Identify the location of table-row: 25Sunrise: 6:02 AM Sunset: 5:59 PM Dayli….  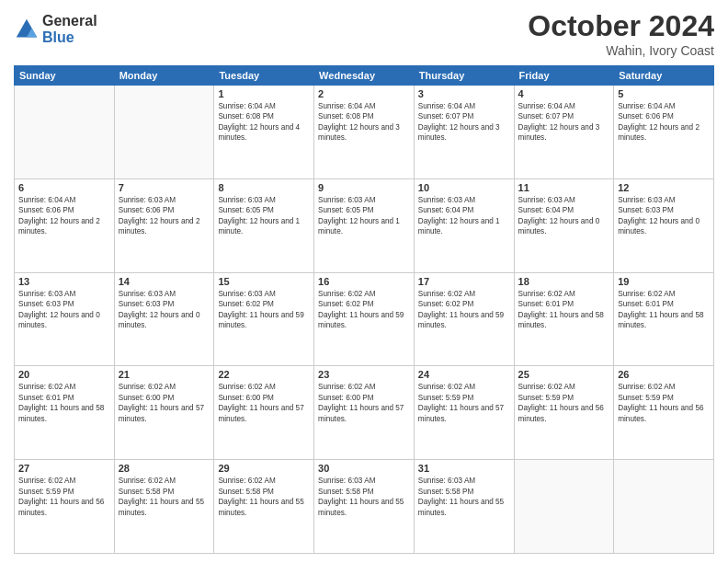
(564, 413).